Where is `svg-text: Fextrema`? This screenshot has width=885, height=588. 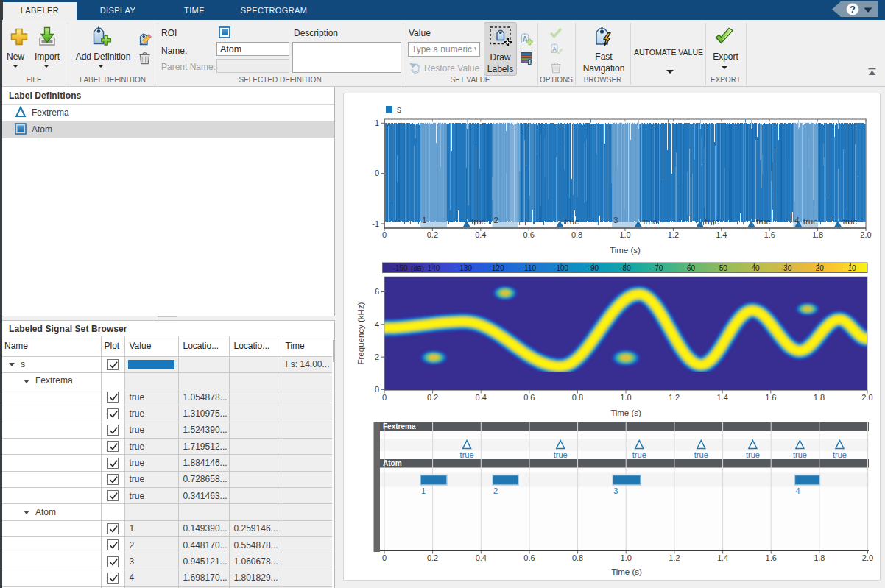 svg-text: Fextrema is located at coordinates (399, 427).